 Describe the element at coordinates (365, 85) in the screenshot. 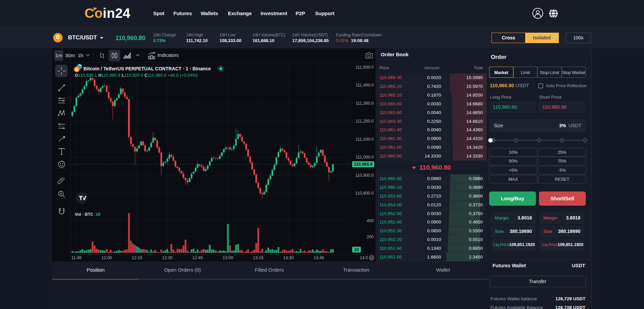

I see `svg-text: 111,400.0` at that location.